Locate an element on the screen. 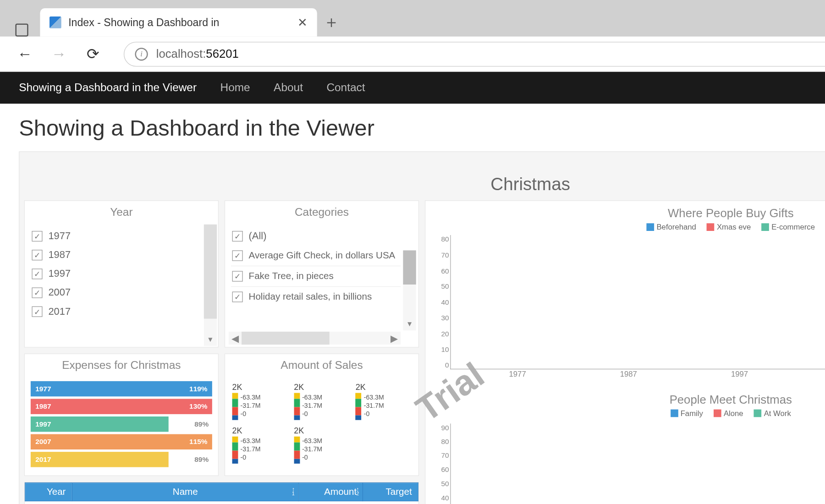 The width and height of the screenshot is (825, 504). app-icon is located at coordinates (22, 30).